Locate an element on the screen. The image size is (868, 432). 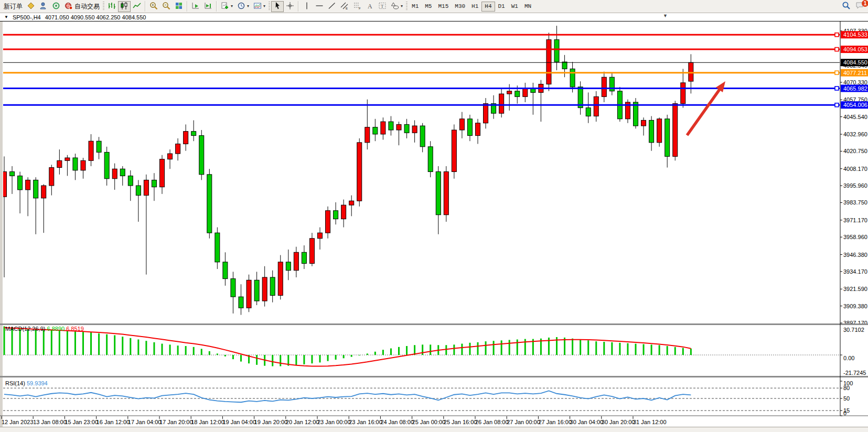
new-chart-button: ▾ is located at coordinates (227, 6).